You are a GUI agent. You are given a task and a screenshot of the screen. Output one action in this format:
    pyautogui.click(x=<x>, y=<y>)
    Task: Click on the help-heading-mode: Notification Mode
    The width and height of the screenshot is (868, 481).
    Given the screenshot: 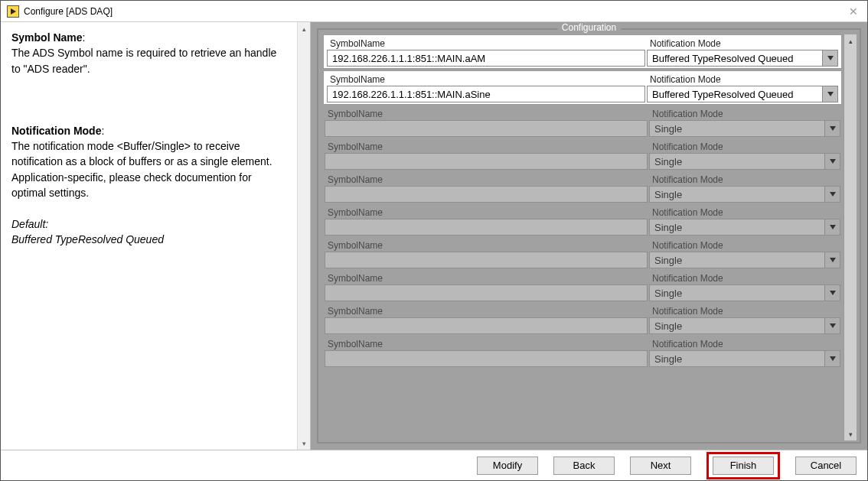 What is the action you would take?
    pyautogui.click(x=57, y=131)
    